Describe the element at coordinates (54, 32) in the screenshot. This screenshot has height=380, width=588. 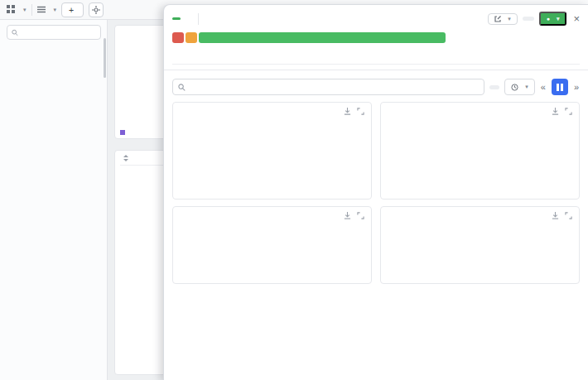
I see `device-search` at that location.